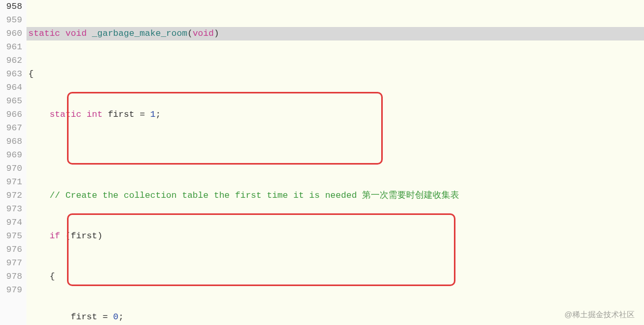 The width and height of the screenshot is (644, 325). What do you see at coordinates (336, 317) in the screenshot?
I see `code-line: first = 0;` at bounding box center [336, 317].